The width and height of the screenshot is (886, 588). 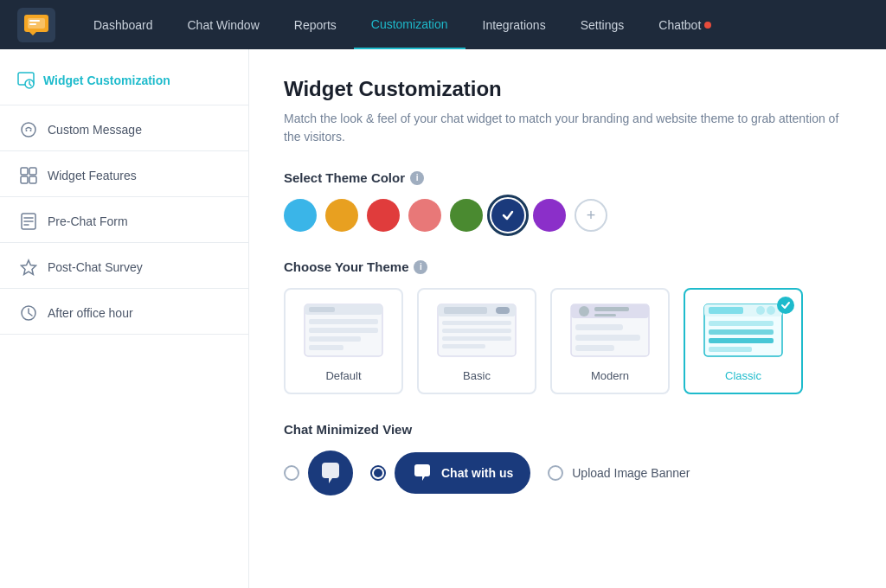 I want to click on theme-label-modern: Modern, so click(x=610, y=375).